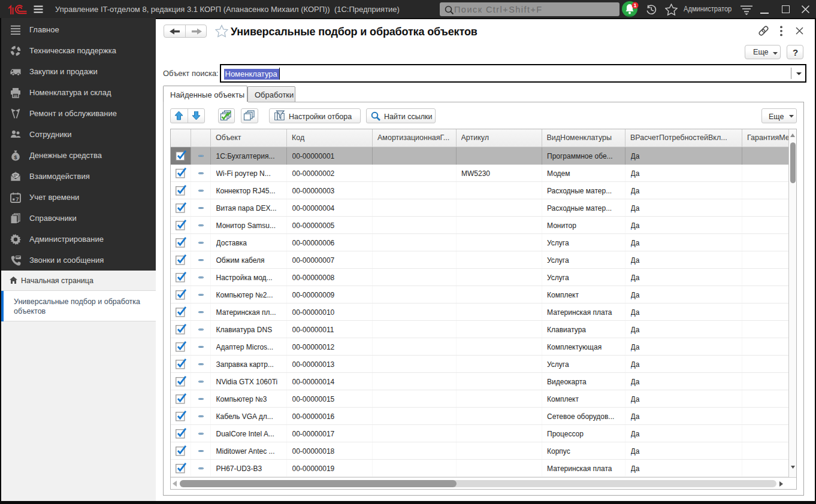 The height and width of the screenshot is (504, 816). What do you see at coordinates (635, 5) in the screenshot?
I see `svg-text: 1` at bounding box center [635, 5].